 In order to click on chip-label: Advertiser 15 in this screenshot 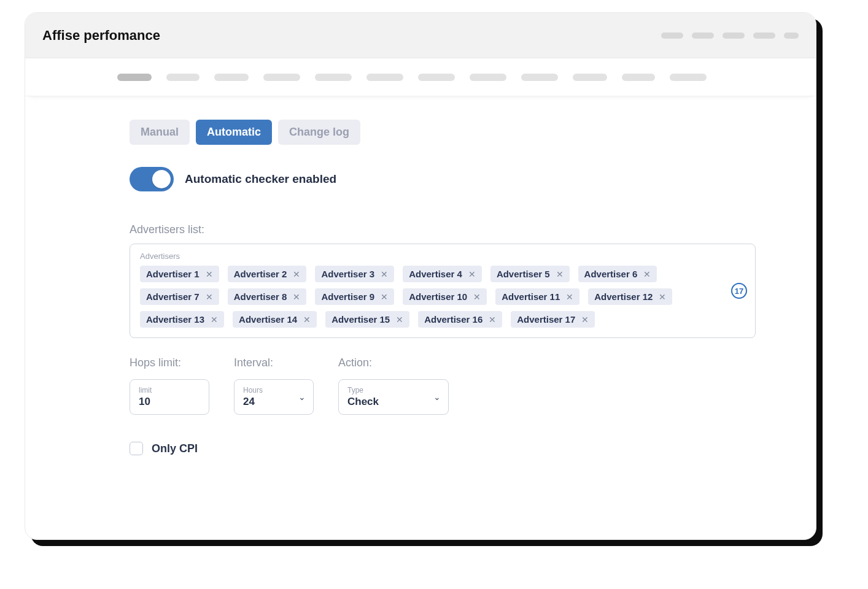, I will do `click(361, 319)`.